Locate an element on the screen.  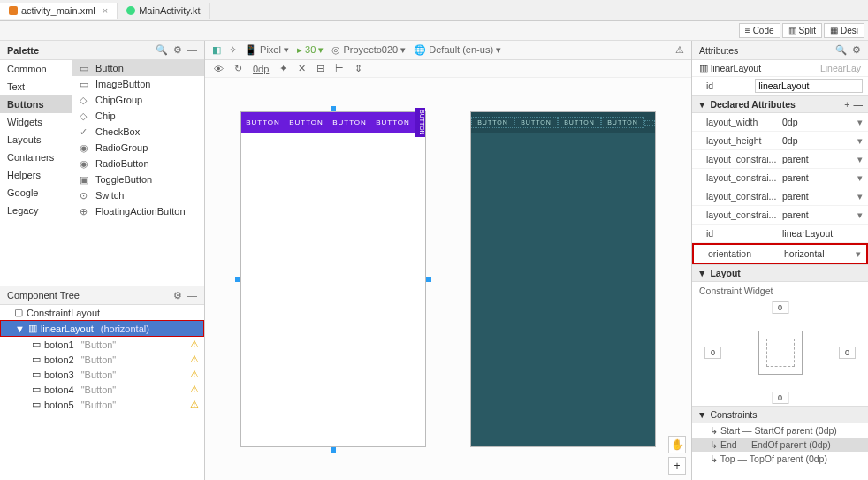
locale-select: 🌐 Default (en-us) ▾ is located at coordinates (458, 50).